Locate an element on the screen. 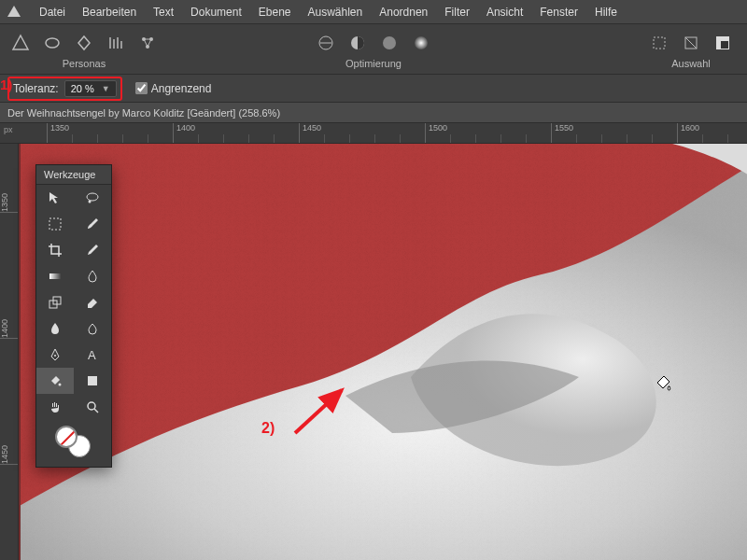  chevron-down-icon: ▼ is located at coordinates (106, 89).